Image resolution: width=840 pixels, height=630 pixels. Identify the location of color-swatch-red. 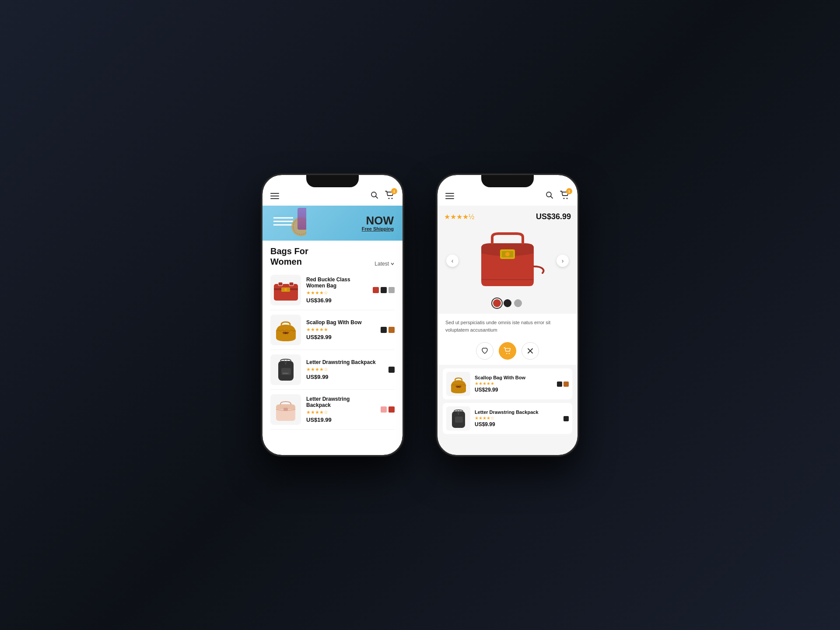
(497, 303).